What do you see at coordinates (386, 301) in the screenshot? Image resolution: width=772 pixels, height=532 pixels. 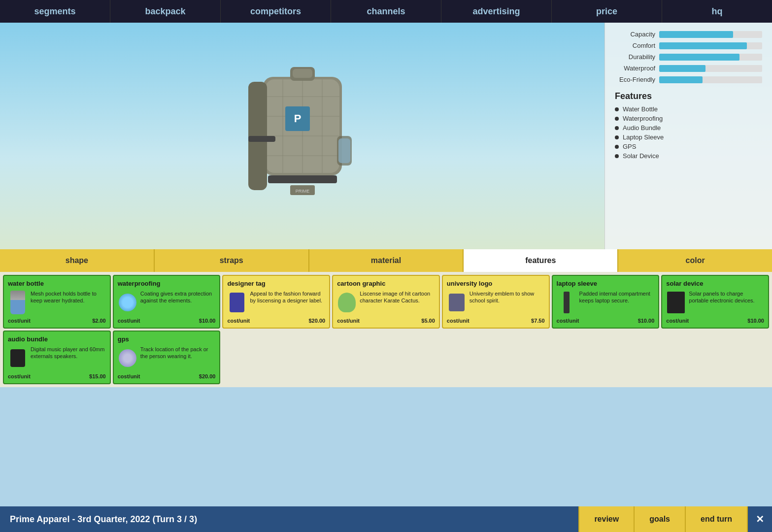 I see `feature-card-cartoon-graphic: cartoon graphicLiscense image of hit car…` at bounding box center [386, 301].